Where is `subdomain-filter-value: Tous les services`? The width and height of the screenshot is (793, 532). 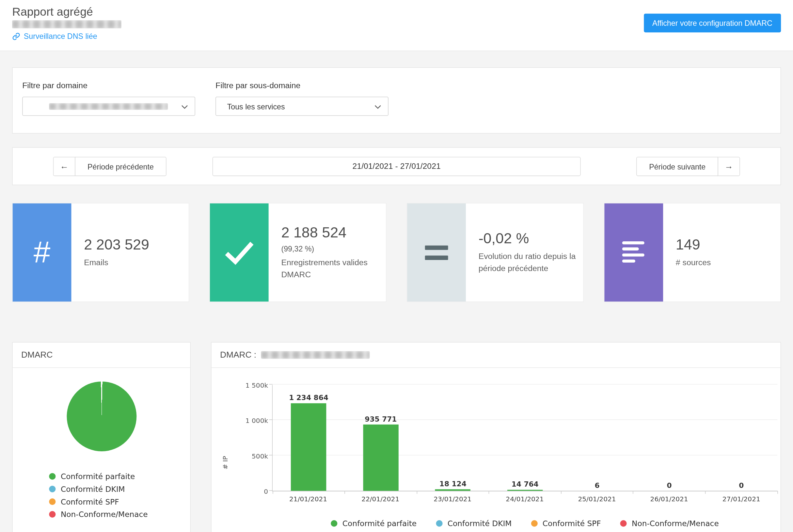 subdomain-filter-value: Tous les services is located at coordinates (250, 106).